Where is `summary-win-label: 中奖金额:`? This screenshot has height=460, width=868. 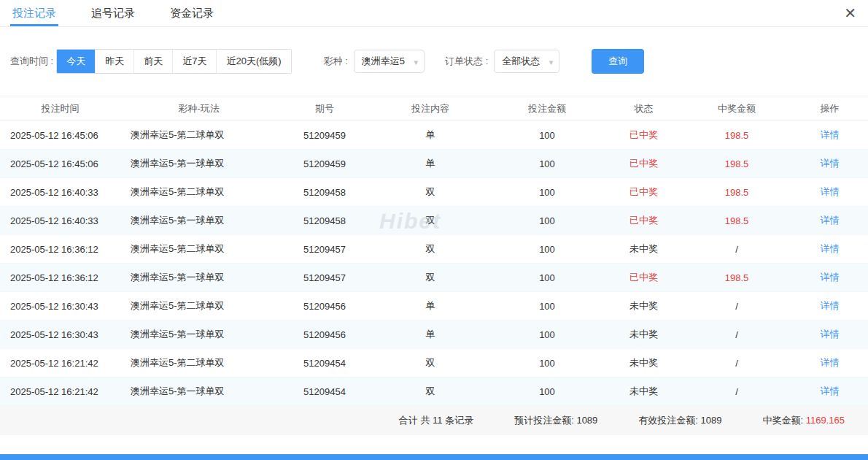
summary-win-label: 中奖金额: is located at coordinates (785, 421).